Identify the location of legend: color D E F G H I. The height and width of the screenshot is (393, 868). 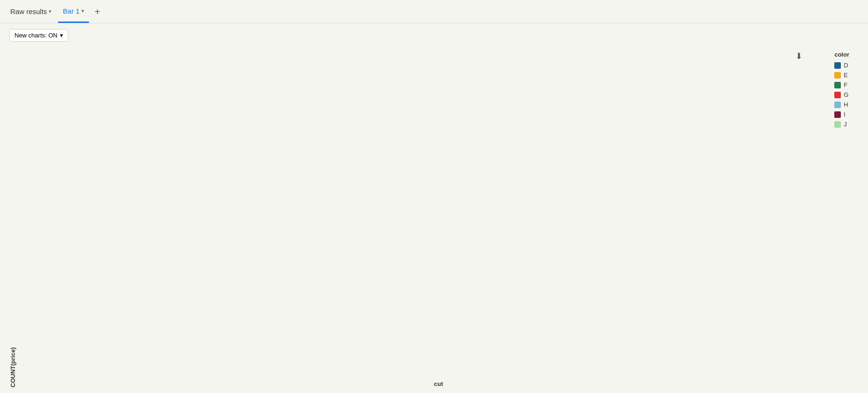
(842, 89).